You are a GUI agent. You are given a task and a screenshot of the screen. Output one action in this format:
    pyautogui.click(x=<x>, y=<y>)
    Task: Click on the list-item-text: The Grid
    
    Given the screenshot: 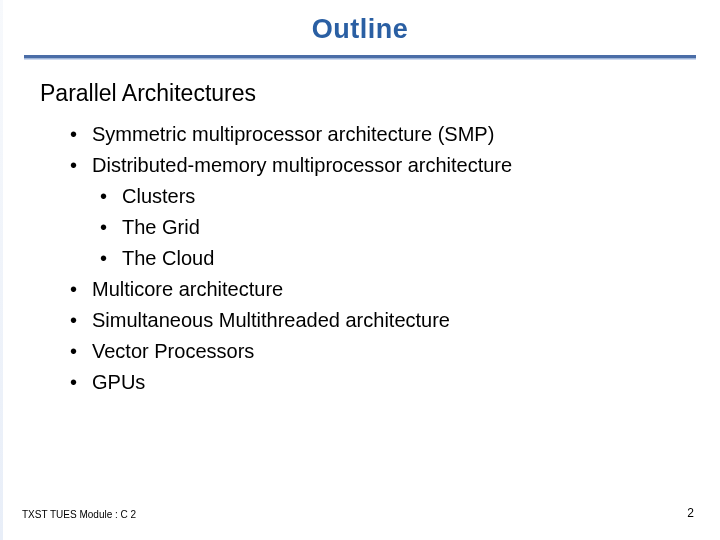 What is the action you would take?
    pyautogui.click(x=161, y=227)
    